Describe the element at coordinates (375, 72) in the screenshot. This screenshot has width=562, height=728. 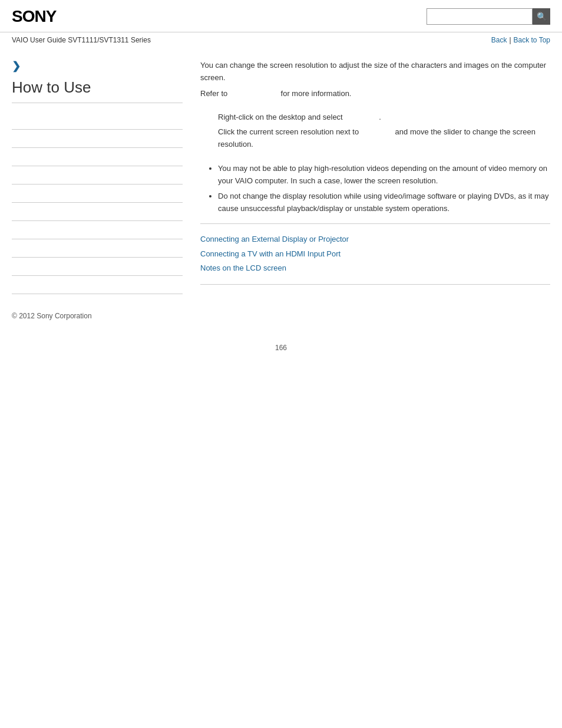
I see `intro-text: You can change the screen resolution to …` at that location.